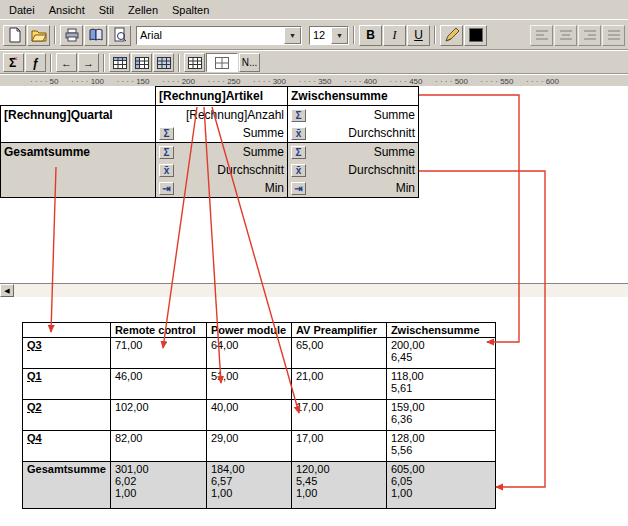 This screenshot has width=628, height=526. Describe the element at coordinates (96, 36) in the screenshot. I see `help-book-button` at that location.